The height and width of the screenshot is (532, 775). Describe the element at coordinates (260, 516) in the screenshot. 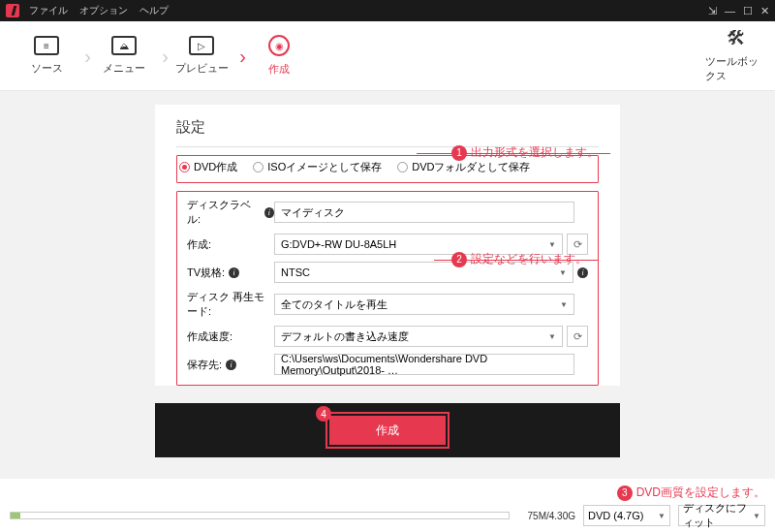

I see `size-progress-bar` at that location.